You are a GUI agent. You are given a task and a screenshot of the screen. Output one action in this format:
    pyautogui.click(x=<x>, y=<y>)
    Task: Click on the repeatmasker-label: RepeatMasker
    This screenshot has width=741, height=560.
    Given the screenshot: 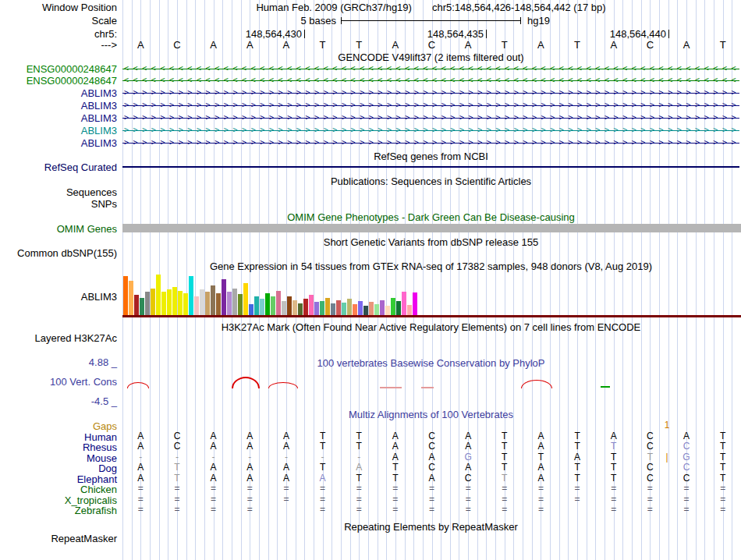 What is the action you would take?
    pyautogui.click(x=58, y=538)
    